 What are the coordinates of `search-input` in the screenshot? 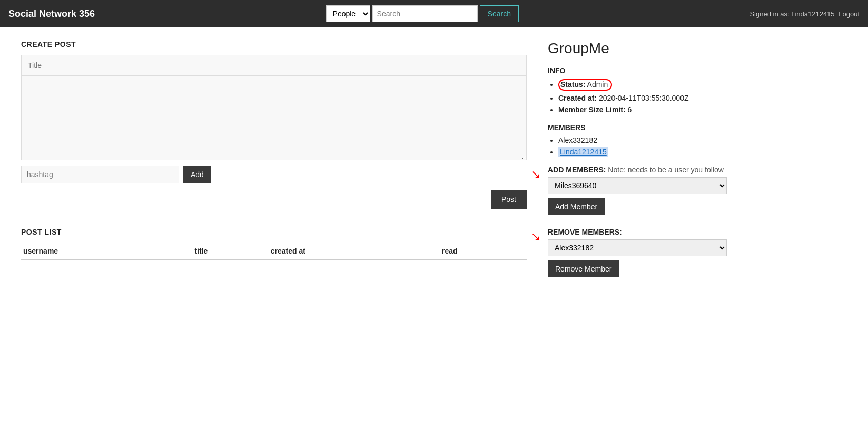 It's located at (425, 14).